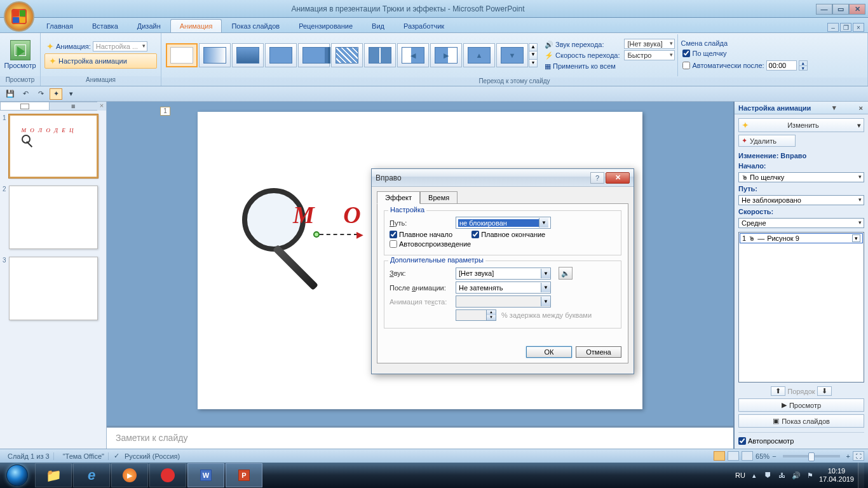 The image size is (868, 488). I want to click on transition-none, so click(182, 55).